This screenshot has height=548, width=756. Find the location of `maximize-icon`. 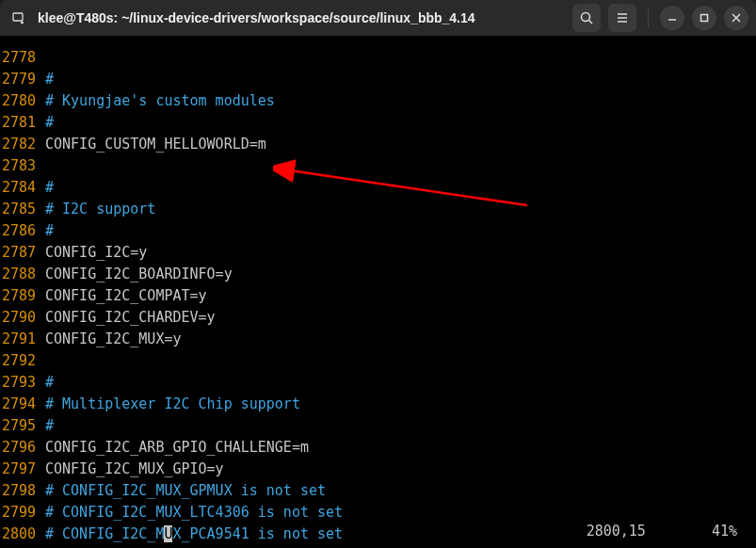

maximize-icon is located at coordinates (704, 18).